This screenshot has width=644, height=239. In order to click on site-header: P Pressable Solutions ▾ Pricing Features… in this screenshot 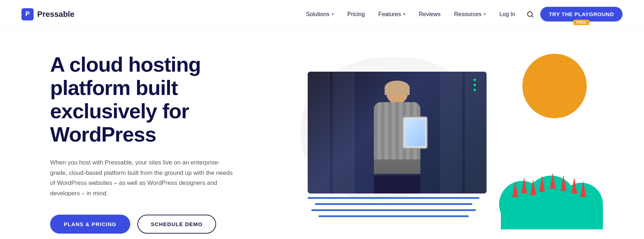, I will do `click(322, 14)`.